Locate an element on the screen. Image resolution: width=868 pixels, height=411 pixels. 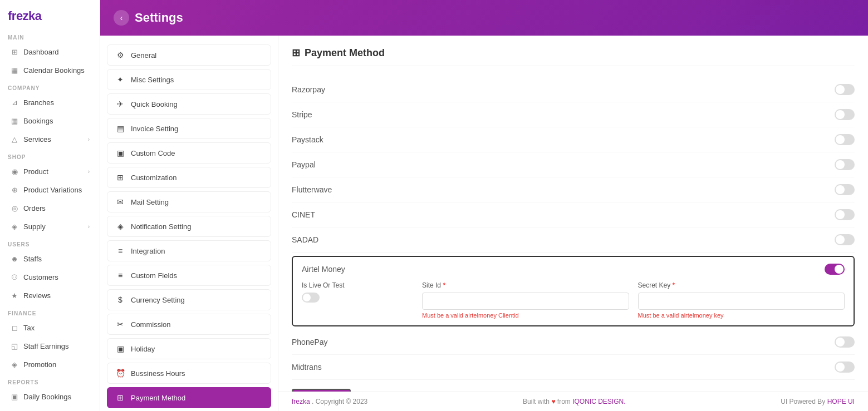
menu-item-label: Commission is located at coordinates (151, 325).